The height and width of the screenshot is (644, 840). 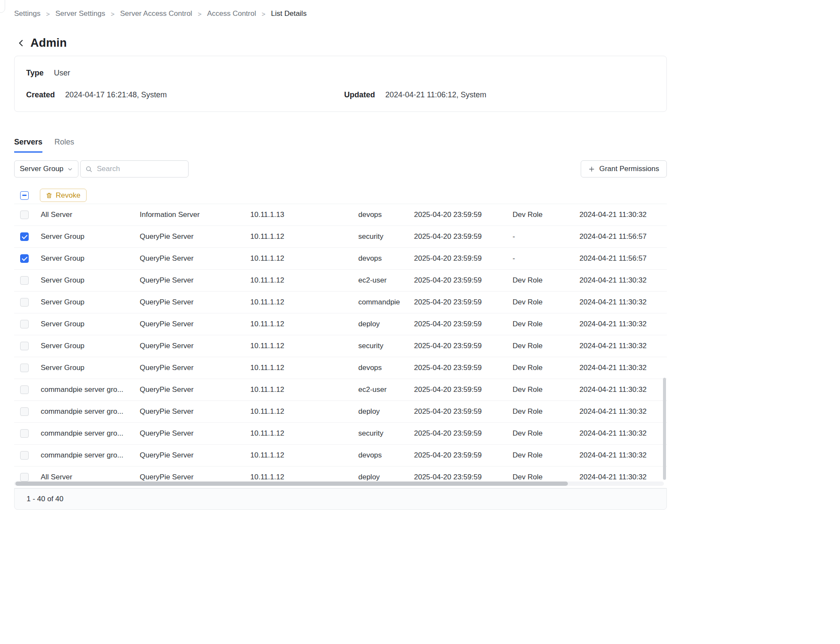 What do you see at coordinates (664, 429) in the screenshot?
I see `vertical-scrollbar` at bounding box center [664, 429].